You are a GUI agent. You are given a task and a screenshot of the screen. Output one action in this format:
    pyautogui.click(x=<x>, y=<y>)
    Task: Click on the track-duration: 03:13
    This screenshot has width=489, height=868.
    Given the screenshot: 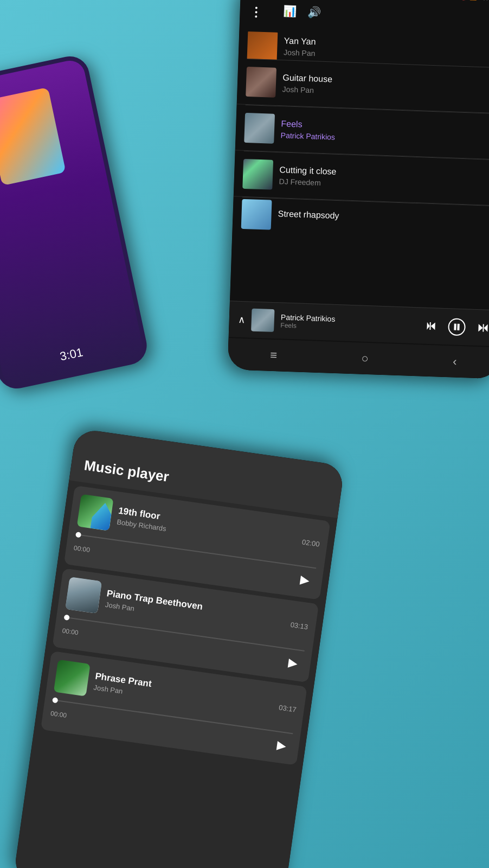 What is the action you would take?
    pyautogui.click(x=299, y=625)
    